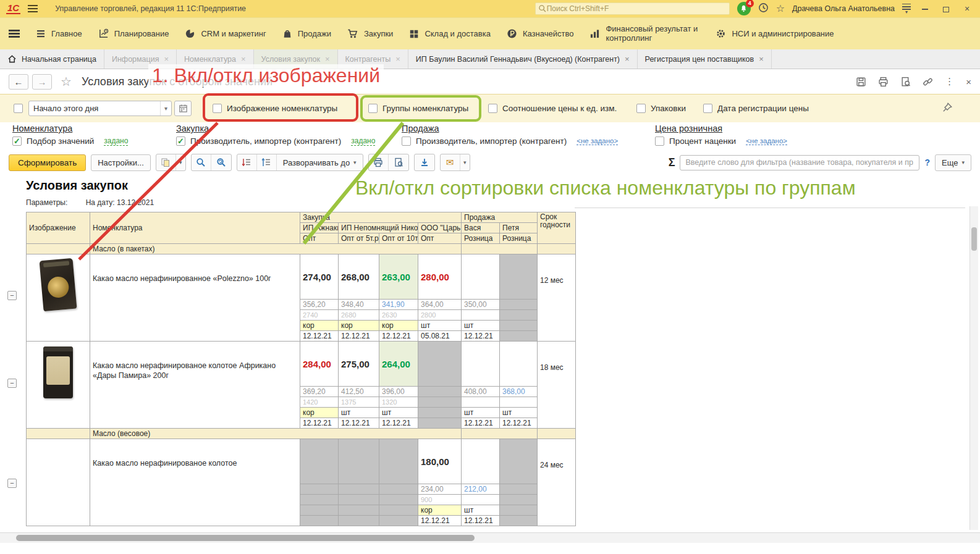 The height and width of the screenshot is (554, 980). I want to click on more-actions-icon: ⋮, so click(949, 82).